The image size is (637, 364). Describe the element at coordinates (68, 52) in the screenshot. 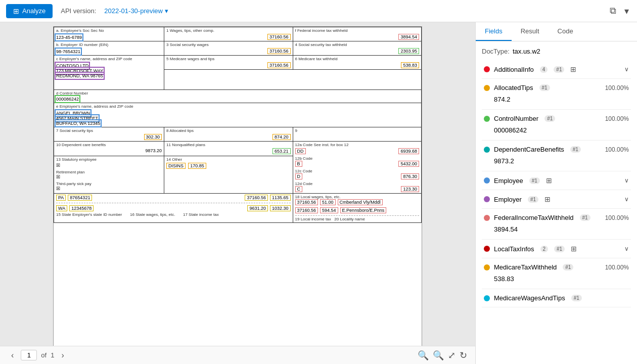

I see `ein-value: 98-7654321` at that location.